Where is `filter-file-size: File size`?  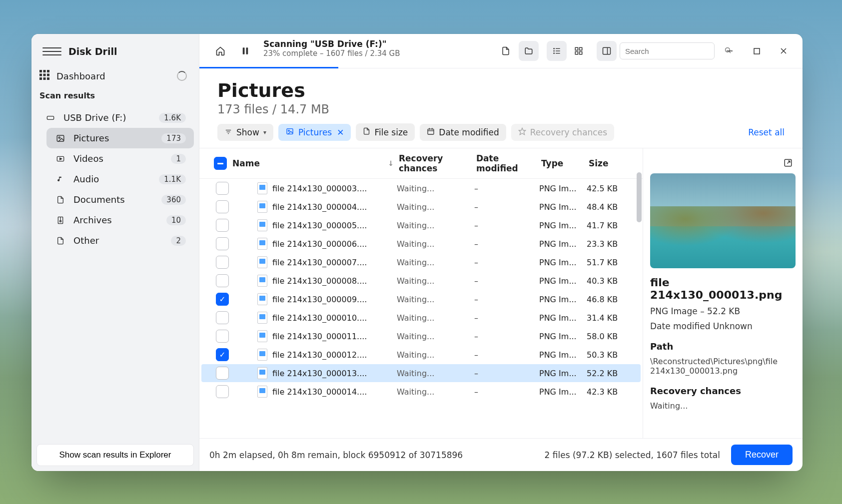 filter-file-size: File size is located at coordinates (385, 132).